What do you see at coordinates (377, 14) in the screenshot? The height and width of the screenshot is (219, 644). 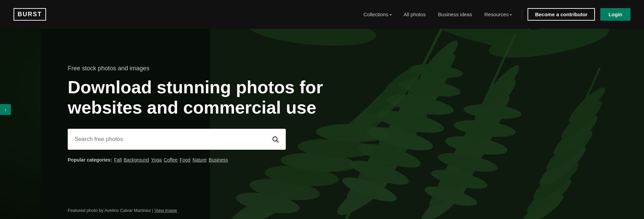 I see `nav-collections: Collections ▾` at bounding box center [377, 14].